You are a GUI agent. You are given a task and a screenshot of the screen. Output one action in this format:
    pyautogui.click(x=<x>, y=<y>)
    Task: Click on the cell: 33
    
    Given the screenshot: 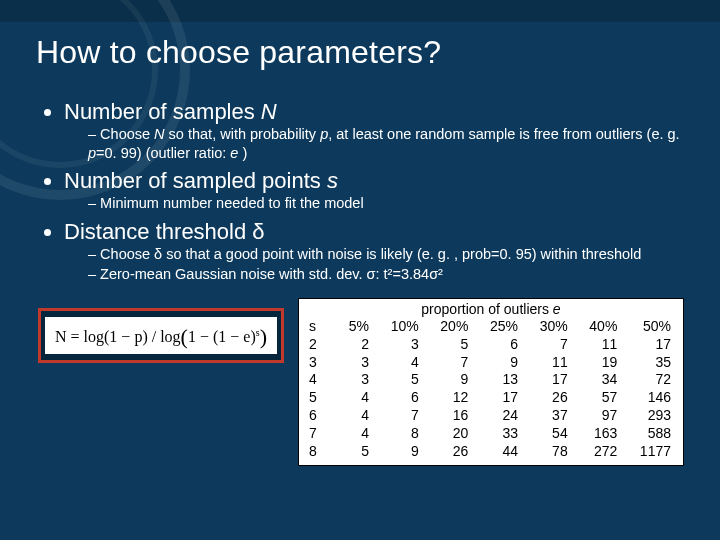 What is the action you would take?
    pyautogui.click(x=499, y=434)
    